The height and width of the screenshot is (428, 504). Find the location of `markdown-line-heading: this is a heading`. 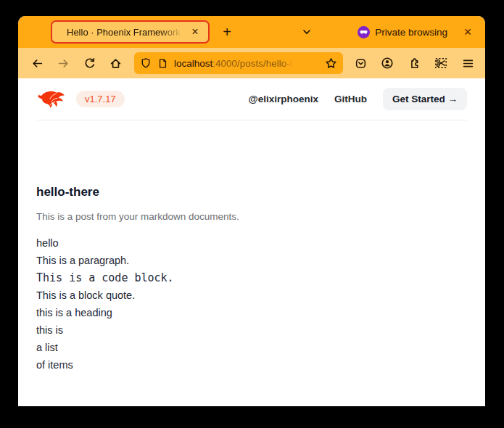

markdown-line-heading: this is a heading is located at coordinates (252, 313).